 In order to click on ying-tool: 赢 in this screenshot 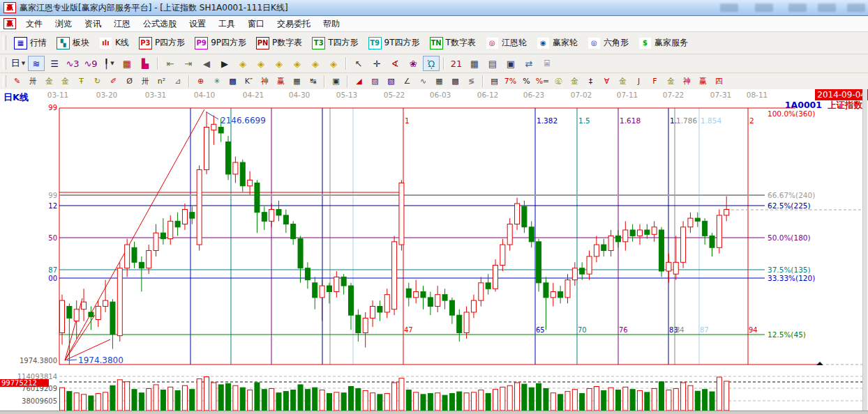, I will do `click(280, 81)`.